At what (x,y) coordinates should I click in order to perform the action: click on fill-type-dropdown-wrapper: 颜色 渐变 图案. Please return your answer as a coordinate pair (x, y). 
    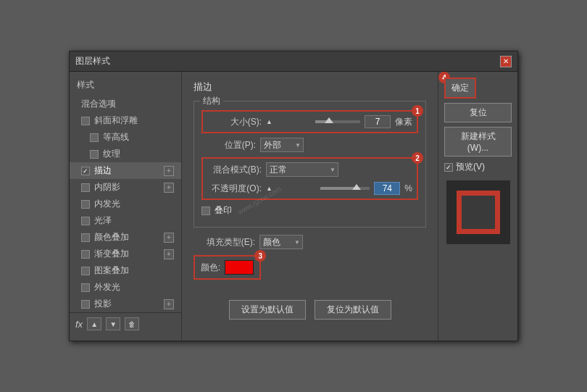
    Looking at the image, I should click on (281, 242).